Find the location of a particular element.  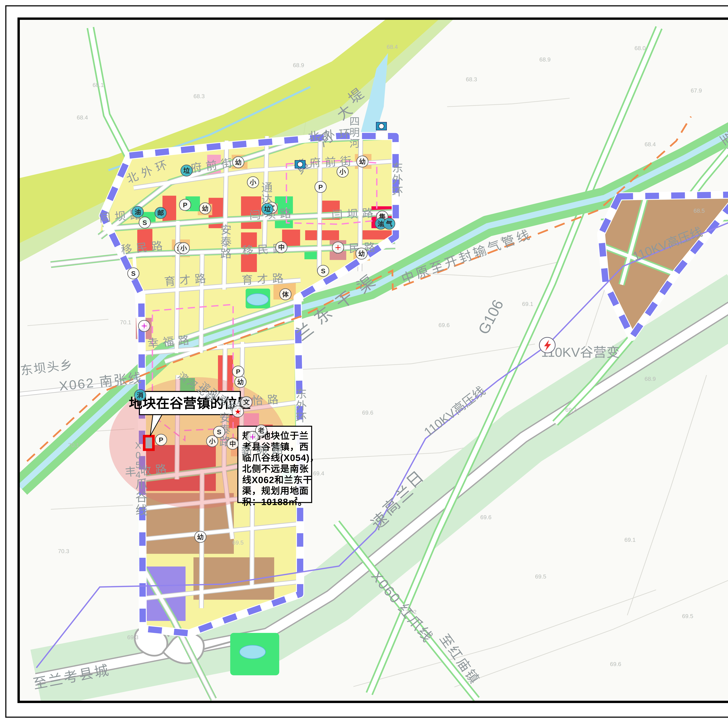

map-label: X054 is located at coordinates (138, 460).